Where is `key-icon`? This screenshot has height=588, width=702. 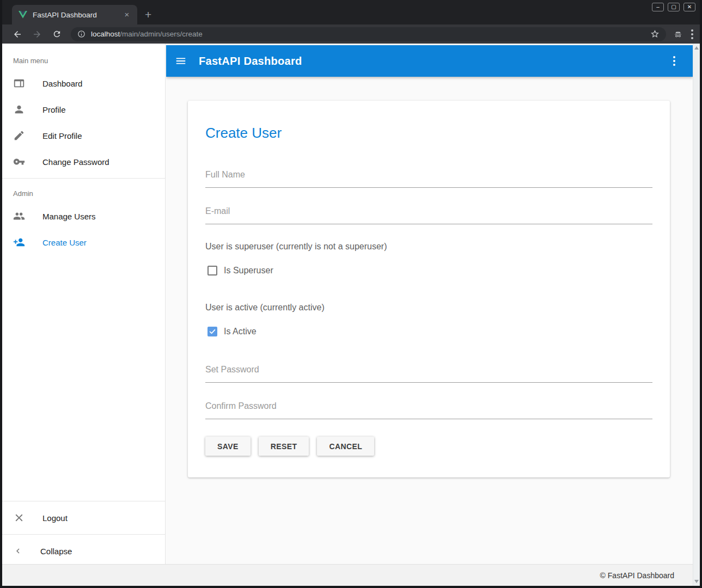 key-icon is located at coordinates (19, 162).